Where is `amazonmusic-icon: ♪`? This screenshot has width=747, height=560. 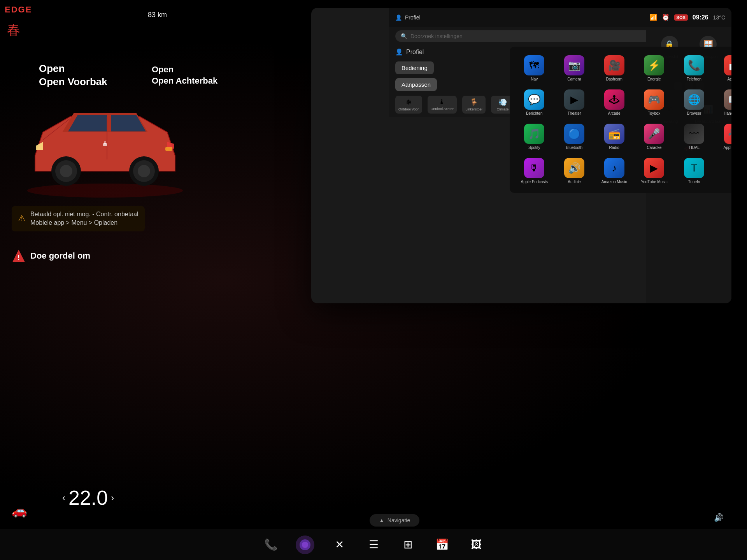 amazonmusic-icon: ♪ is located at coordinates (614, 168).